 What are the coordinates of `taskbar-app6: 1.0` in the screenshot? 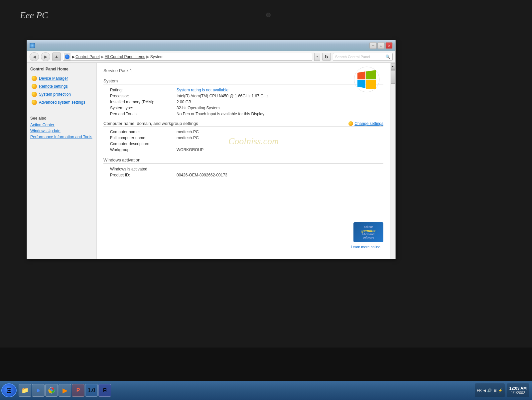 It's located at (91, 390).